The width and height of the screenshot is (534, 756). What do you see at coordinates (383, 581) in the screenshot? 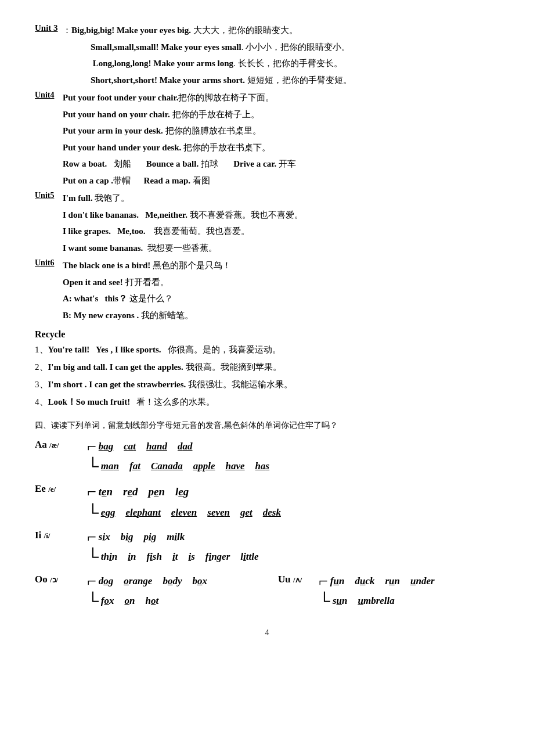
I see `phonics-words-uu-upper: fun duck run under` at bounding box center [383, 581].